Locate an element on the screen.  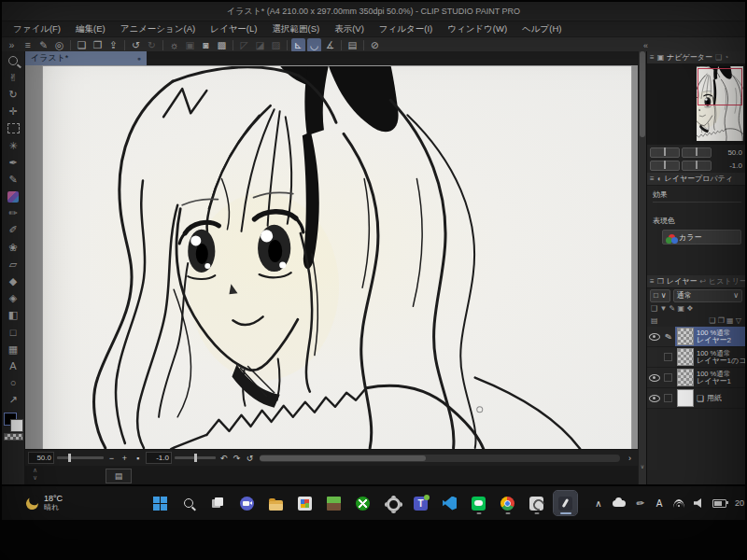
tool-frame: ▦ is located at coordinates (13, 349).